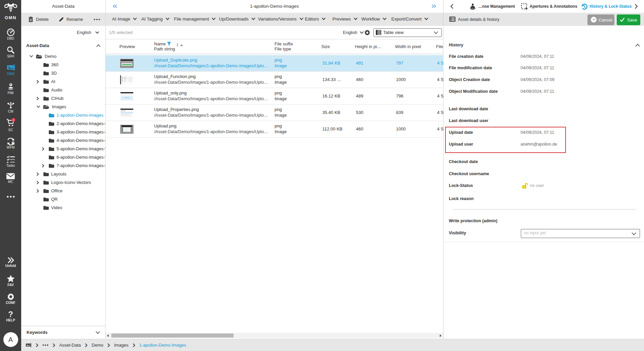 The image size is (644, 351). I want to click on svg-text: P, so click(11, 85).